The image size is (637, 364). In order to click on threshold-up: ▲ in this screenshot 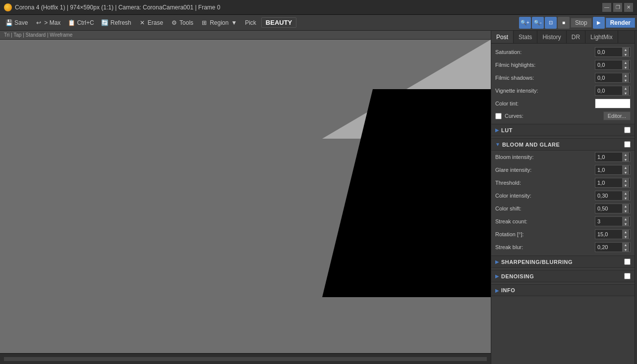, I will do `click(626, 180)`.